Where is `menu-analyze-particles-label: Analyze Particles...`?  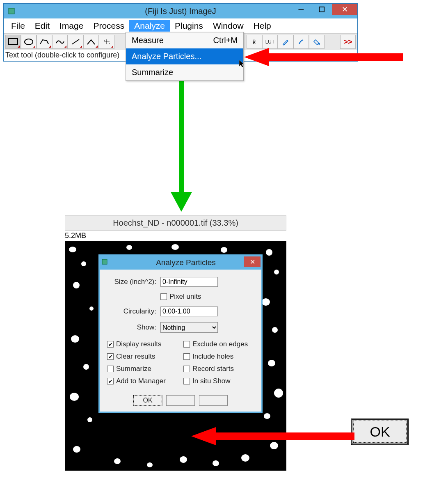 menu-analyze-particles-label: Analyze Particles... is located at coordinates (167, 57).